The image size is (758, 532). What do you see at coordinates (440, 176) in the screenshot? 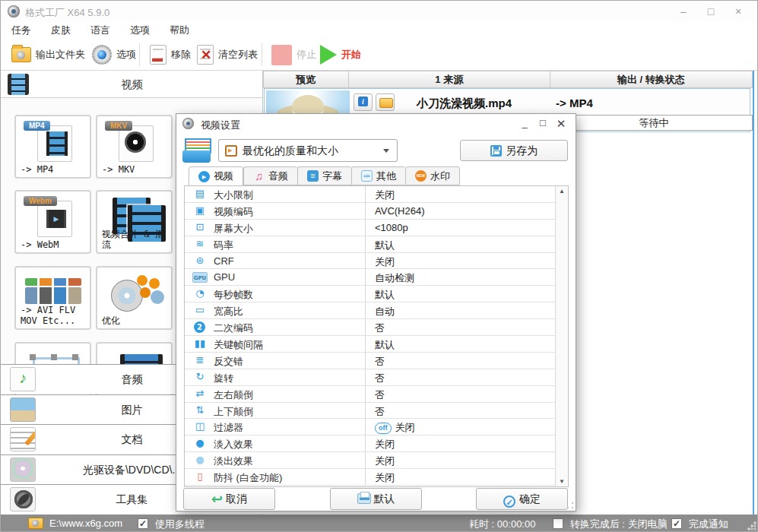
I see `tab-label: 水印` at bounding box center [440, 176].